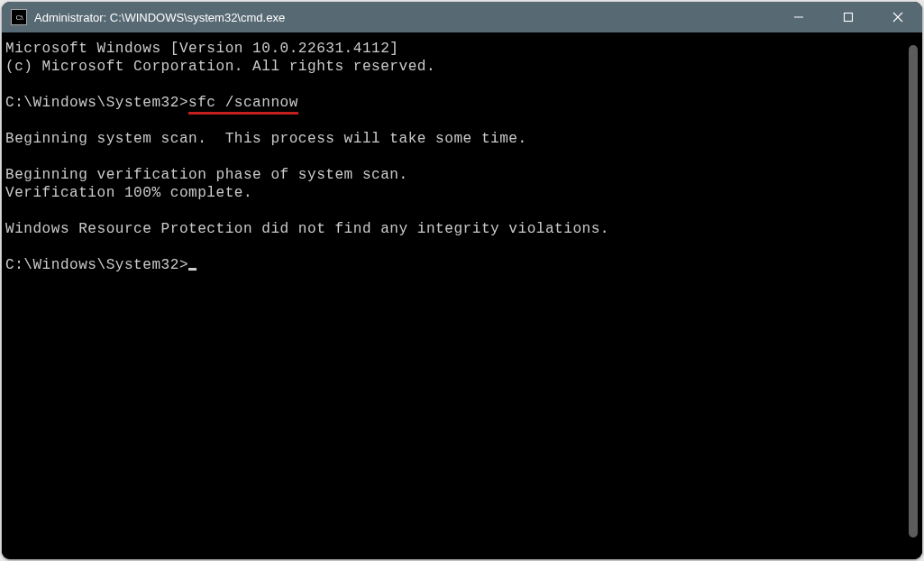 The width and height of the screenshot is (924, 561). I want to click on cmd-icon: C:\, so click(19, 17).